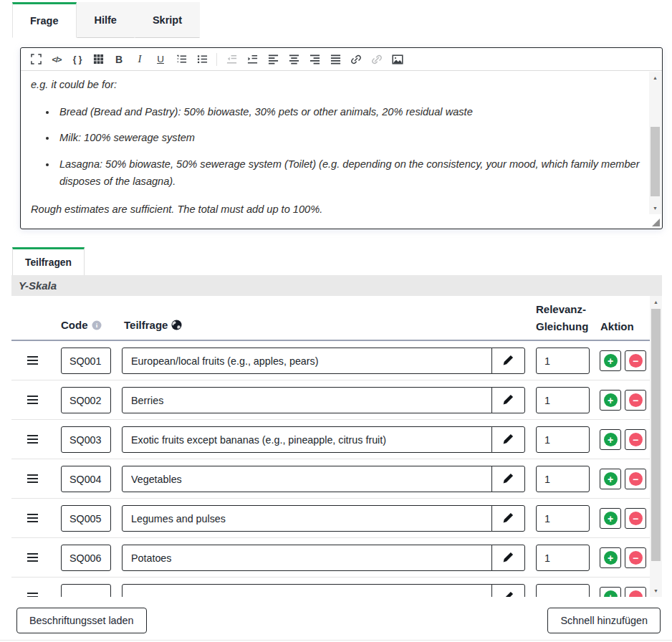  Describe the element at coordinates (562, 327) in the screenshot. I see `relevance-column-header-line2: Gleichung` at that location.